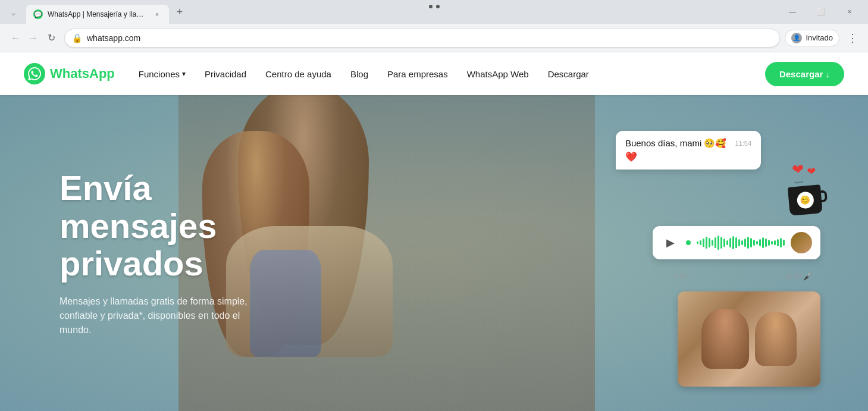  What do you see at coordinates (688, 157) in the screenshot?
I see `bubble-reaction: ❤️` at bounding box center [688, 157].